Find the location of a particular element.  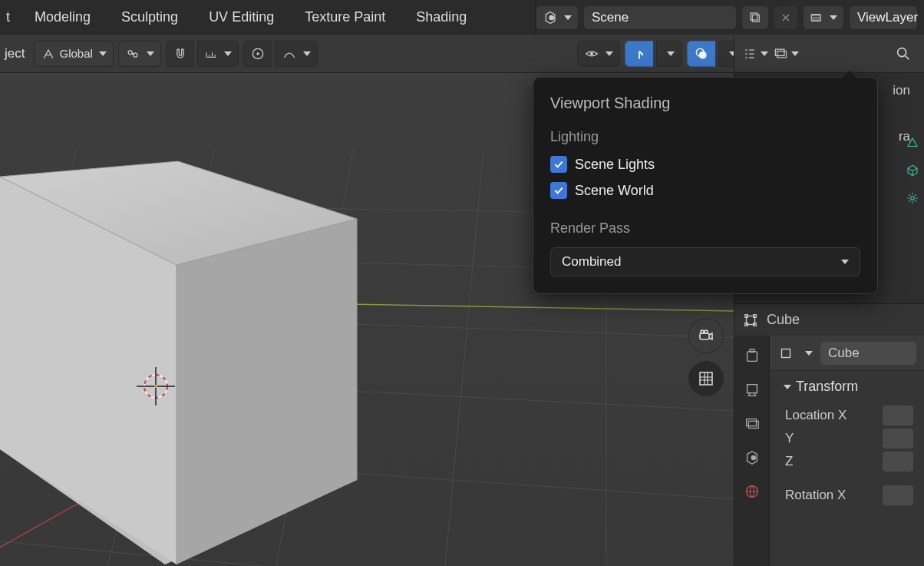

render-pass-value: Combined is located at coordinates (592, 262).